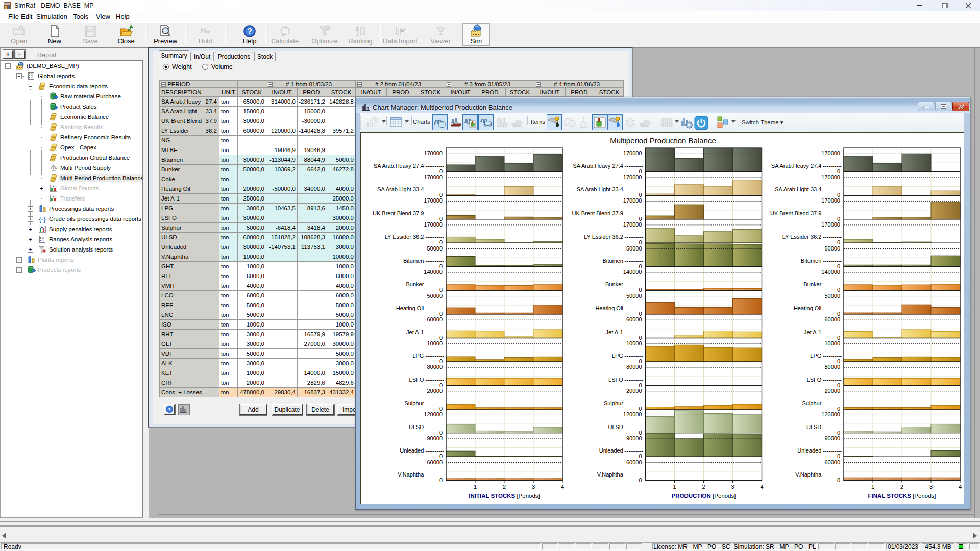 Image resolution: width=980 pixels, height=551 pixels. Describe the element at coordinates (435, 343) in the screenshot. I see `svg-text: 10000` at that location.